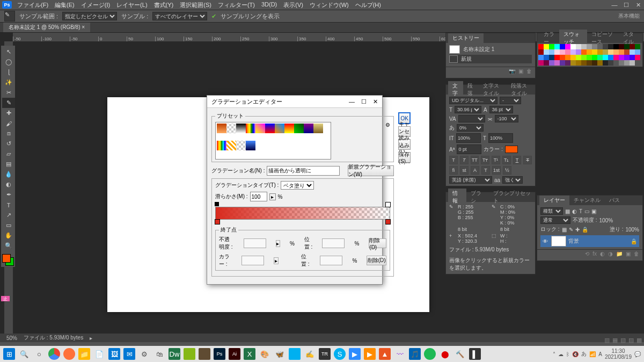  Describe the element at coordinates (273, 197) in the screenshot. I see `smoothness-dropdown-icon: ▸` at that location.